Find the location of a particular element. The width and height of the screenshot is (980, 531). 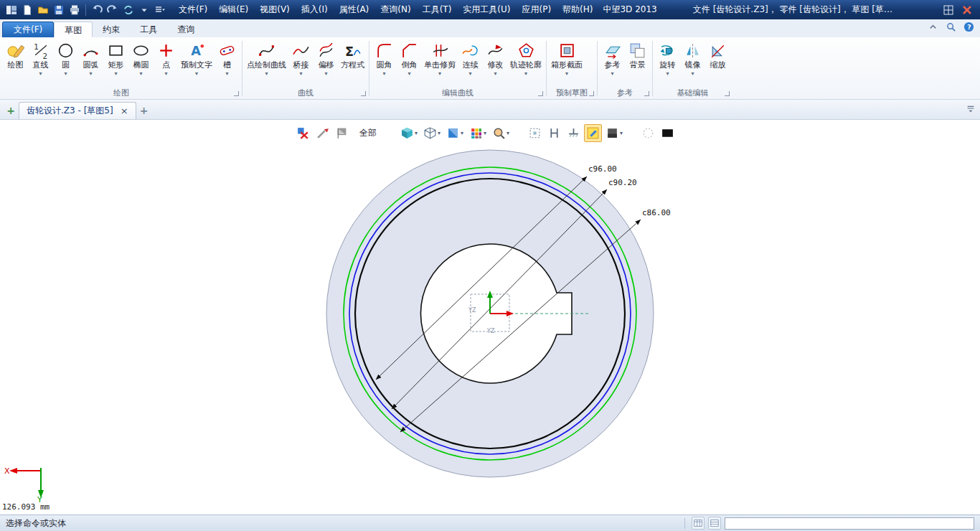

redo-icon is located at coordinates (113, 10).